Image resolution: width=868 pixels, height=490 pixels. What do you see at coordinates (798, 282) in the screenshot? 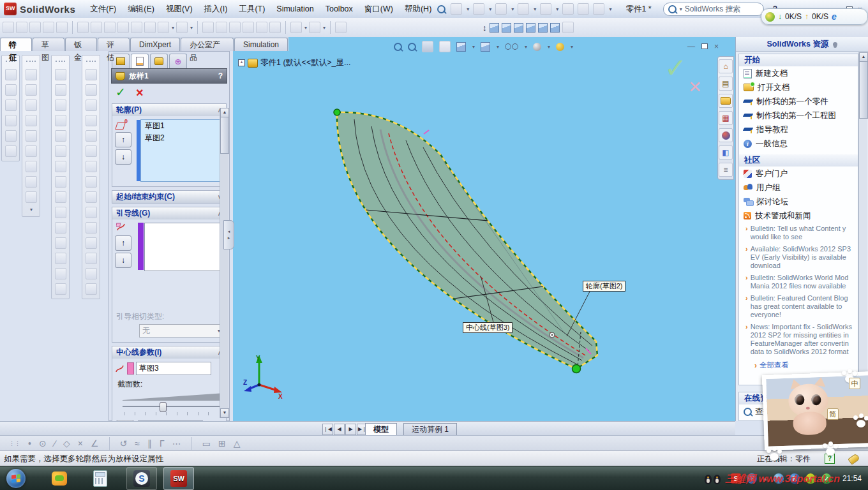
I see `bulletin-item: ›Bulletin: SolidWorks World Mod Mania 20…` at bounding box center [798, 282].